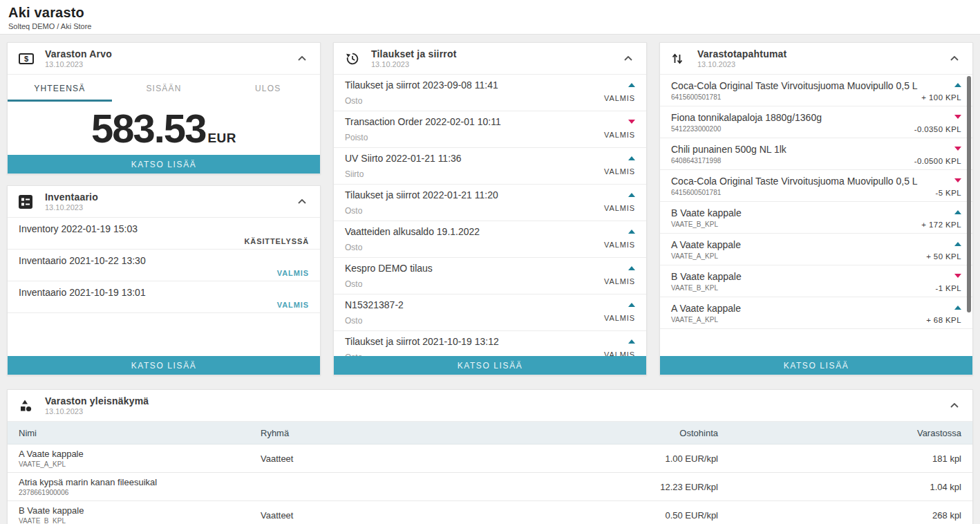  Describe the element at coordinates (164, 261) in the screenshot. I see `inventory-item-title: Inventaario 2021-10-22 13:30` at that location.